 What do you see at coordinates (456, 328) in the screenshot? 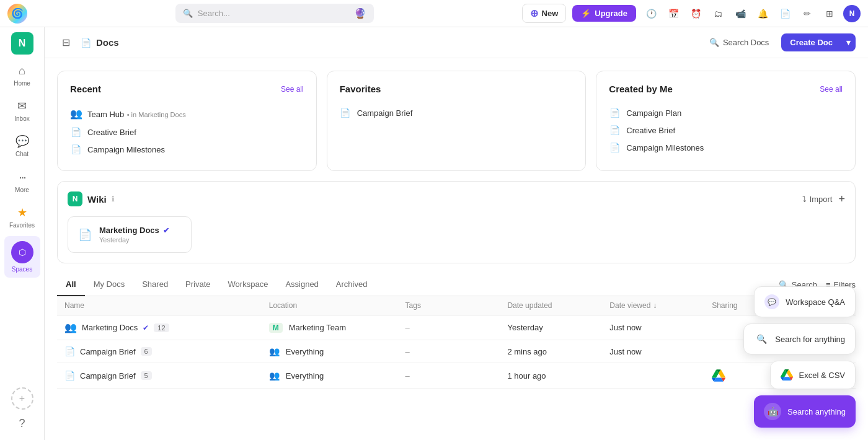
I see `table-row: 👥 Marketing Docs ✔ 12 M Marketing Team –…` at bounding box center [456, 328].